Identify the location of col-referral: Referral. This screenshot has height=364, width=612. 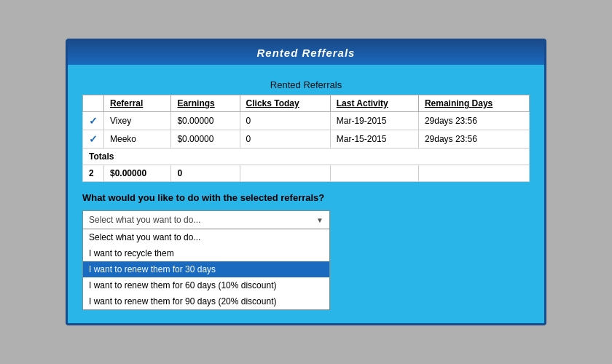
(138, 103).